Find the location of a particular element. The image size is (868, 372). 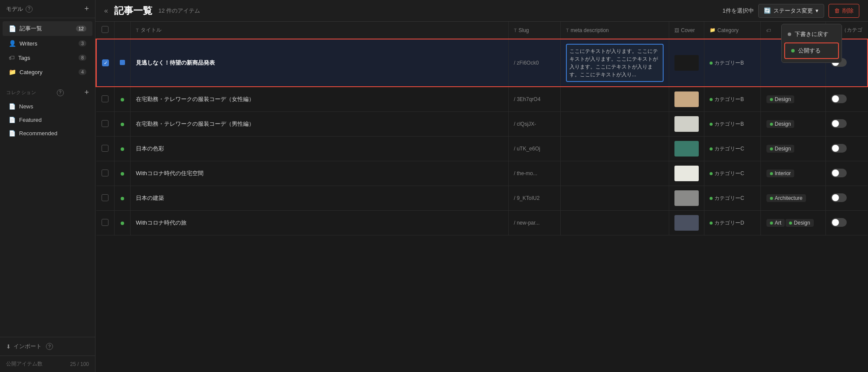

category-type-icon: 📁 is located at coordinates (713, 30).